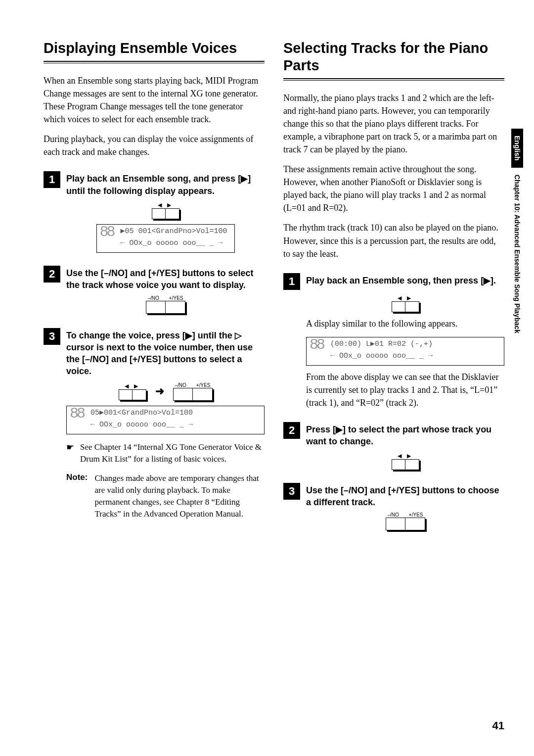  I want to click on right-para-3: The rhythm track (track 10) can also be …, so click(394, 240).